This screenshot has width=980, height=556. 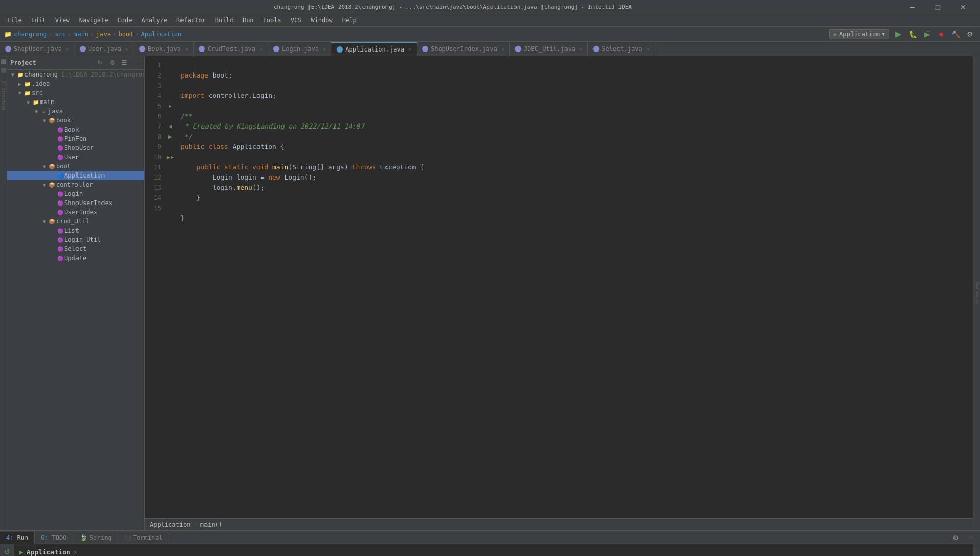 What do you see at coordinates (272, 20) in the screenshot?
I see `menu-tools: Tools` at bounding box center [272, 20].